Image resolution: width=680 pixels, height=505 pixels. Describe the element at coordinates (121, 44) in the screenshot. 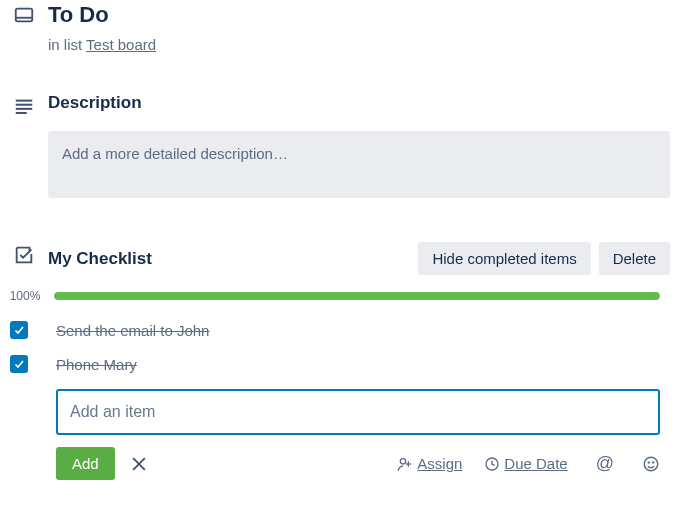

I see `list-name-link: Test board` at that location.